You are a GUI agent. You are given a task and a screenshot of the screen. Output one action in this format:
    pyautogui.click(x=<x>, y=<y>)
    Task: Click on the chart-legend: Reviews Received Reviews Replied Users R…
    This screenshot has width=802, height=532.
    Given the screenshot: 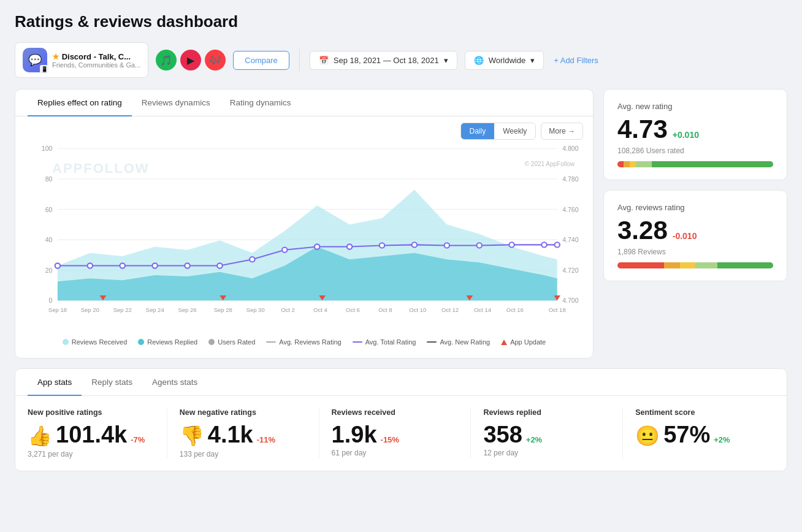 What is the action you would take?
    pyautogui.click(x=304, y=340)
    